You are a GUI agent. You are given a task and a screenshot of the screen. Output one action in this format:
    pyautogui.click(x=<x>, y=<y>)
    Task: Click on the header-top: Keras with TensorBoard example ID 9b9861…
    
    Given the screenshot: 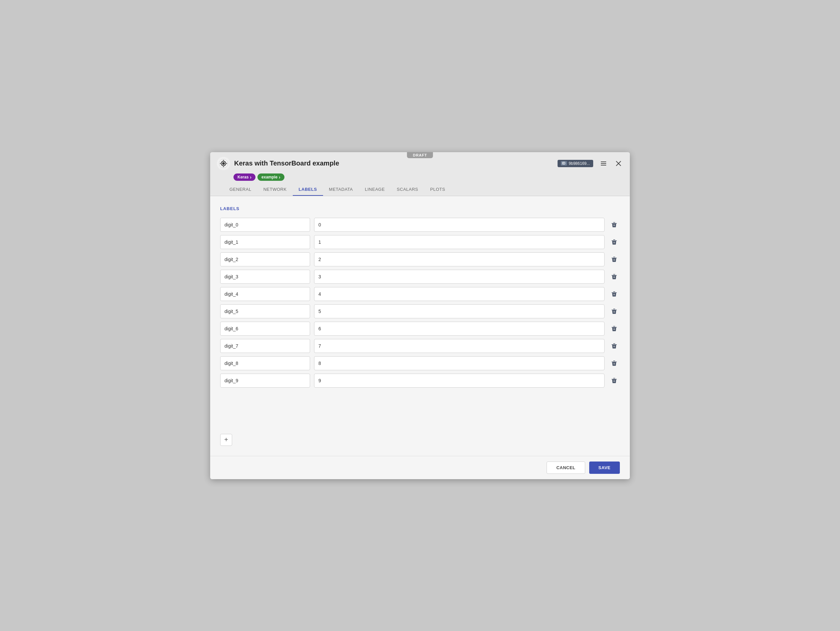 What is the action you would take?
    pyautogui.click(x=420, y=163)
    